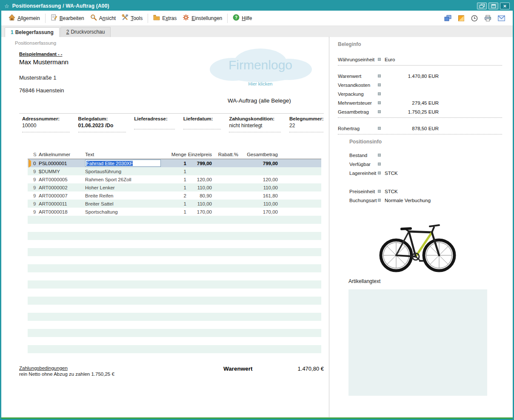 This screenshot has height=420, width=514. I want to click on info-row-versandkosten: Versandkosten, so click(425, 85).